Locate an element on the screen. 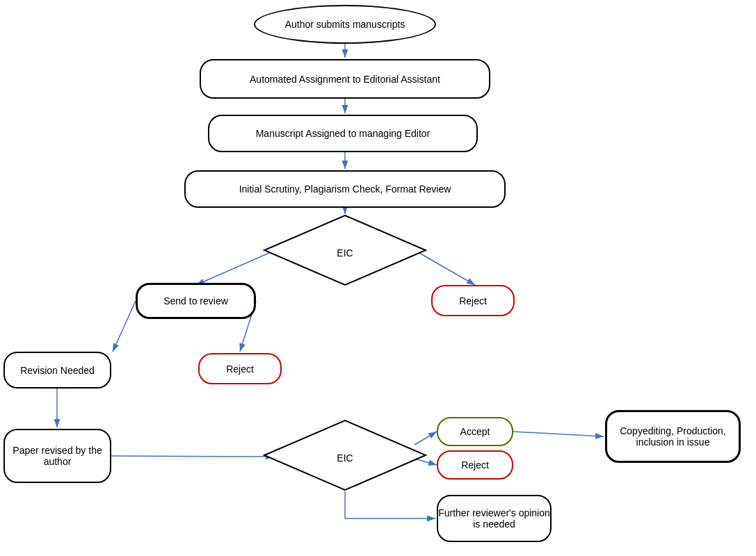 Image resolution: width=756 pixels, height=556 pixels. automated-assignment-node: Automated Assignment to Editorial Assist… is located at coordinates (345, 79).